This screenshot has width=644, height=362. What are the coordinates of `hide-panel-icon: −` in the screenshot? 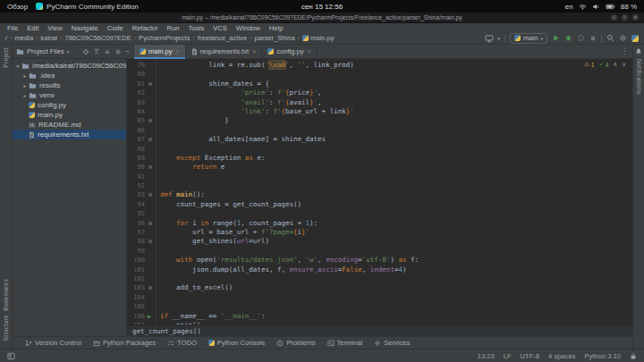 It's located at (127, 52).